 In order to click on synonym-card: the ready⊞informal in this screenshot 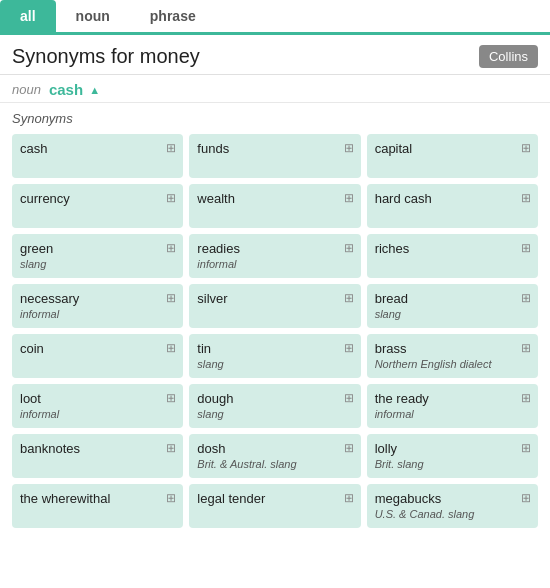, I will do `click(452, 406)`.